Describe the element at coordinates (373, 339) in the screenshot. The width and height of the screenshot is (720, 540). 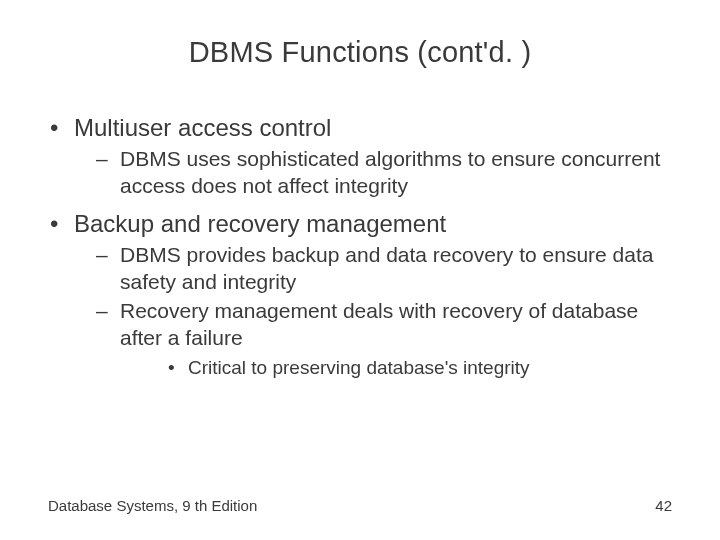
I see `list-item: Recovery management deals with recovery …` at that location.